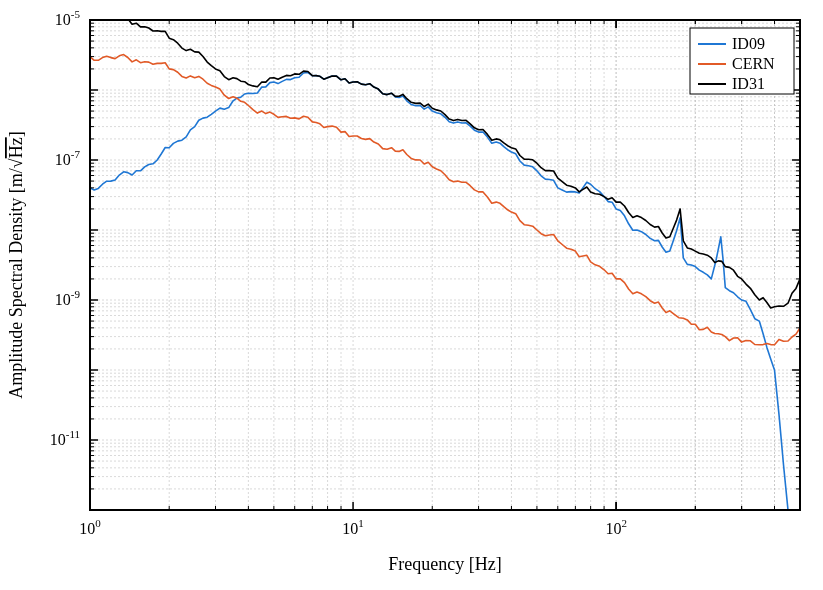 This screenshot has height=590, width=823. What do you see at coordinates (65, 438) in the screenshot?
I see `svg-text: 10-11` at bounding box center [65, 438].